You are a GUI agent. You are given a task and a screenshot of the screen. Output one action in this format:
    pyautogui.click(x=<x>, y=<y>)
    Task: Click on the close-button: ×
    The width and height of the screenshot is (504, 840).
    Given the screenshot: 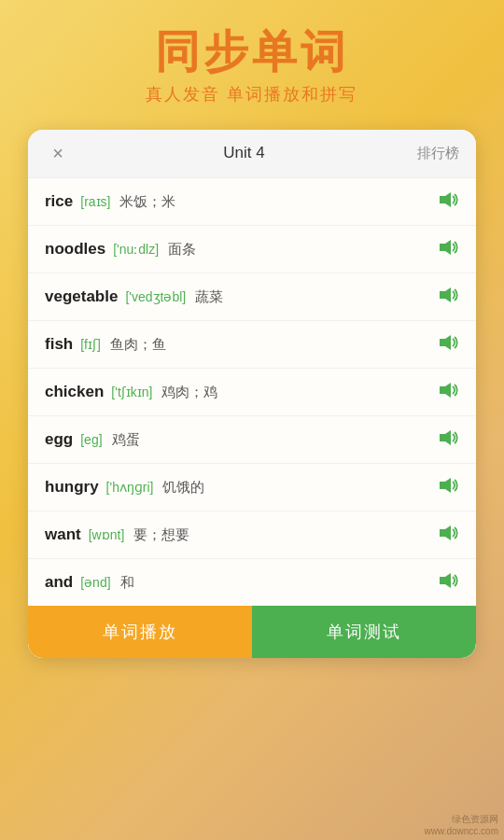 What is the action you would take?
    pyautogui.click(x=58, y=153)
    